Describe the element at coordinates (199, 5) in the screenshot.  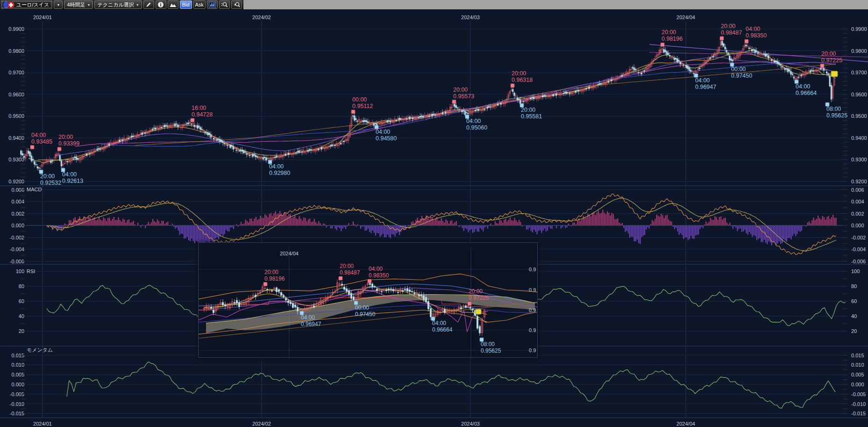
I see `ask-button: Ask` at that location.